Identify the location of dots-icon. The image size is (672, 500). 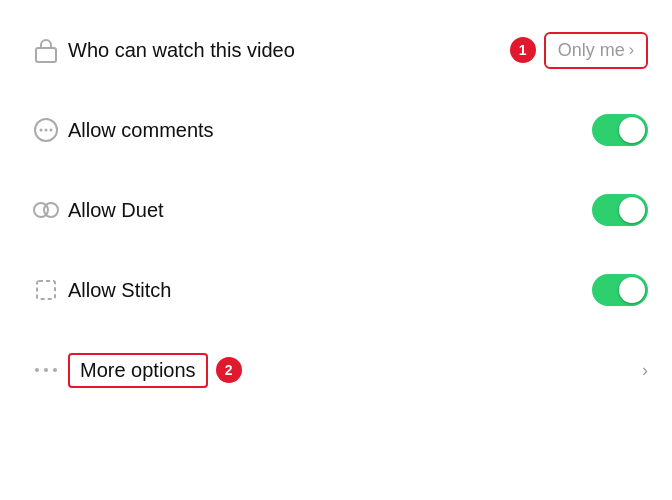
(46, 370).